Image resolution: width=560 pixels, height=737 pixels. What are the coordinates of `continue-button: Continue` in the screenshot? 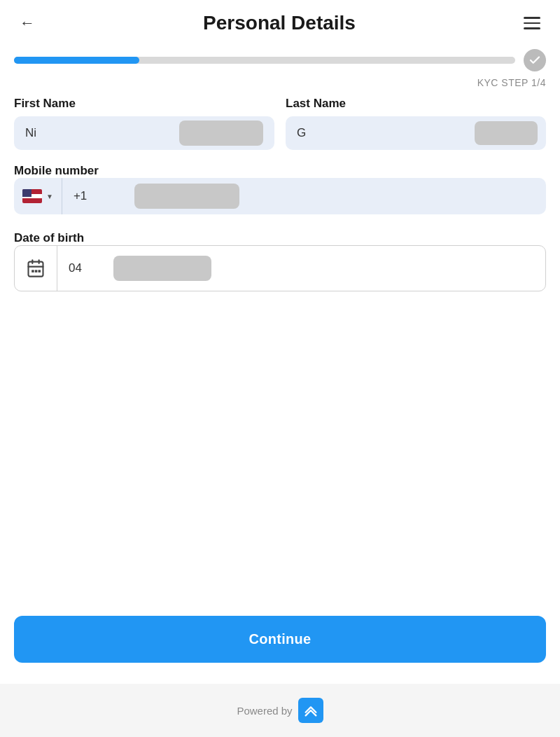 It's located at (280, 639).